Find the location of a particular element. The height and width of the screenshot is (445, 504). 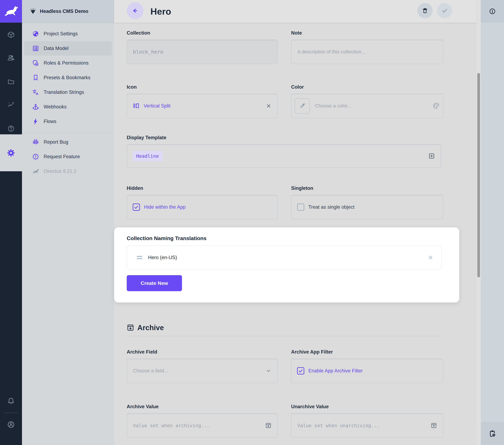

cube-icon is located at coordinates (11, 35).